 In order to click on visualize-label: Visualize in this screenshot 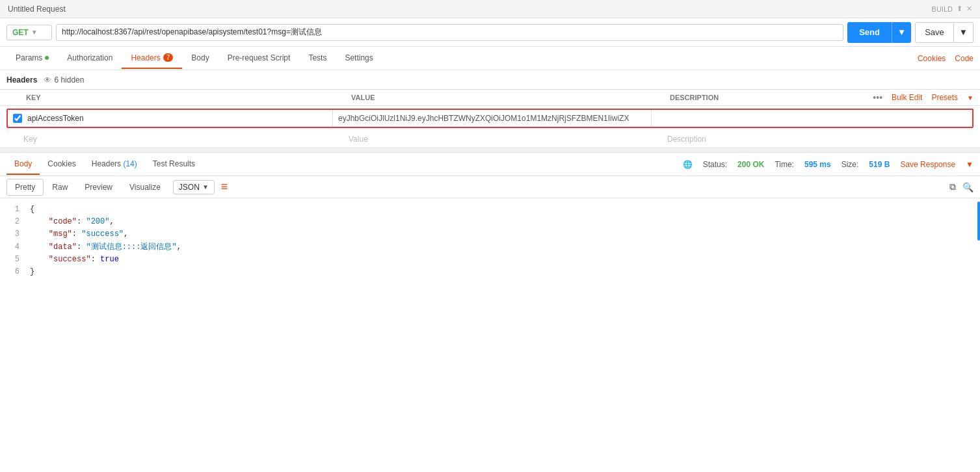, I will do `click(145, 187)`.